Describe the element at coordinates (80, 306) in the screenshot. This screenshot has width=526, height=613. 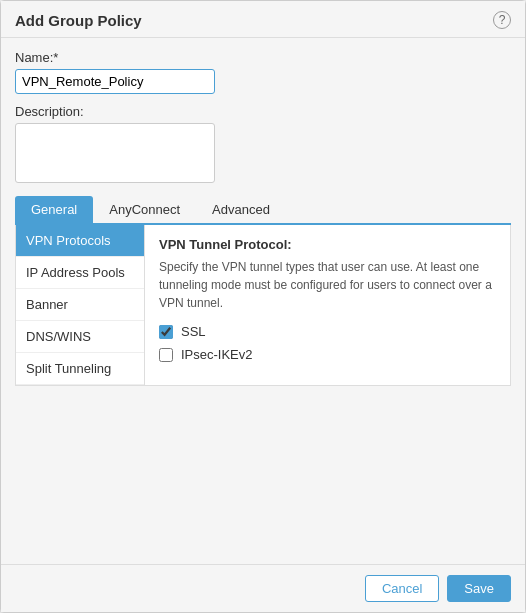
I see `sidebar: VPN Protocols IP Address Pools Banner DN…` at that location.